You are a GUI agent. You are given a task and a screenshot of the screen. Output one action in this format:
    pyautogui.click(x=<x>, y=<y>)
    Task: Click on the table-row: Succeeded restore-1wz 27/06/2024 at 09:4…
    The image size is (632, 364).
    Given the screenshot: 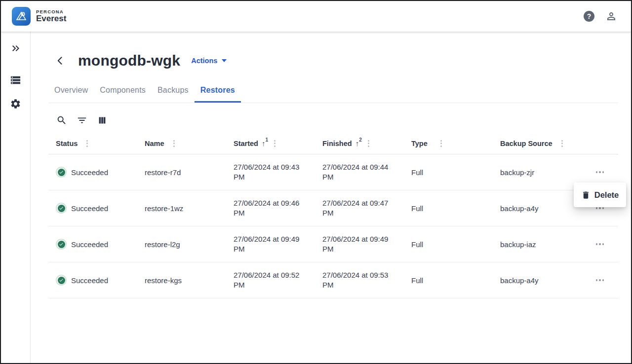 What is the action you would take?
    pyautogui.click(x=333, y=208)
    